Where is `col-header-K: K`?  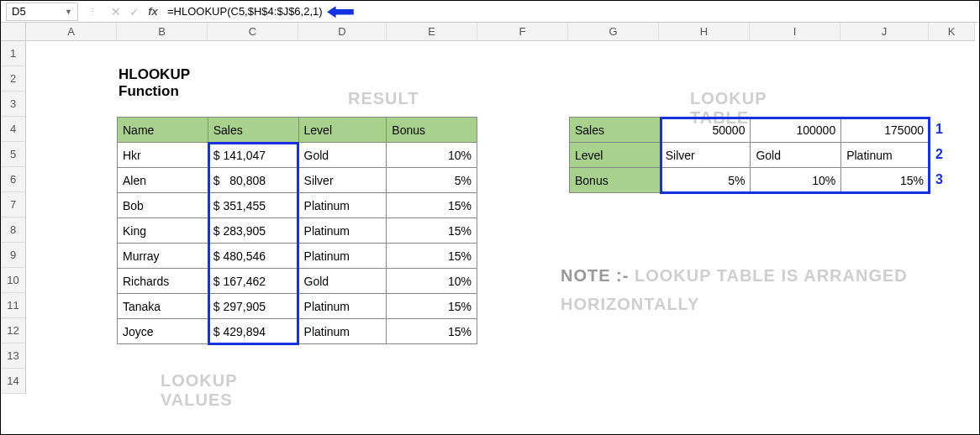
col-header-K: K is located at coordinates (951, 32).